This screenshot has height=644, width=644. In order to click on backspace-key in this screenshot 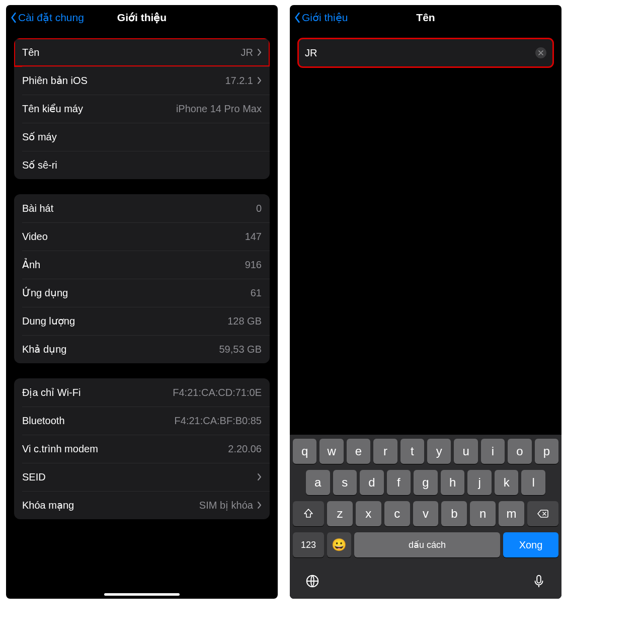, I will do `click(543, 514)`.